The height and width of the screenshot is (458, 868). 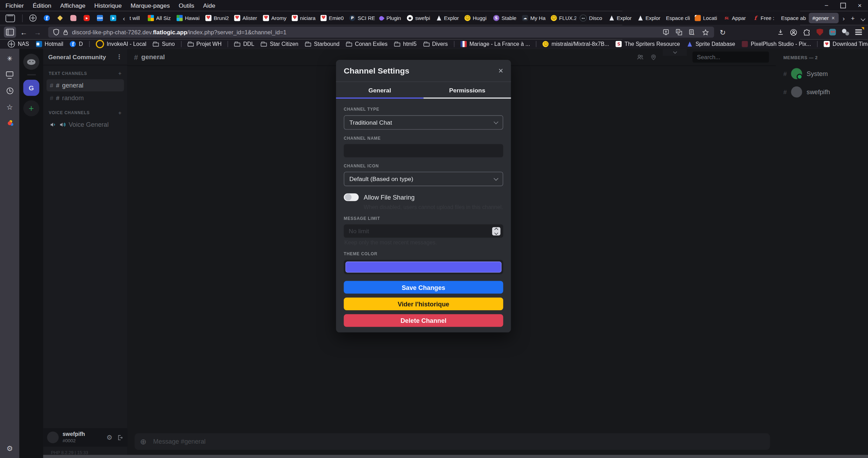 I want to click on browser-tab: Hawai, so click(x=189, y=18).